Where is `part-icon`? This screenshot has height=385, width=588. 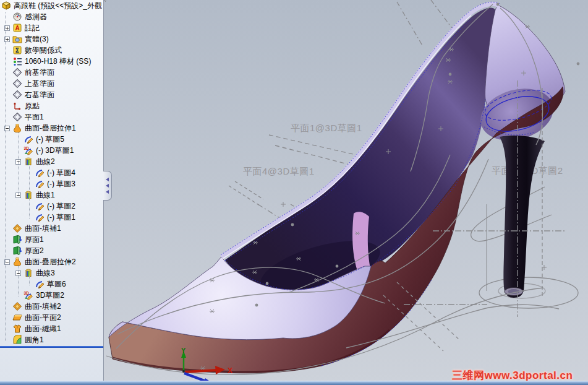 part-icon is located at coordinates (6, 6).